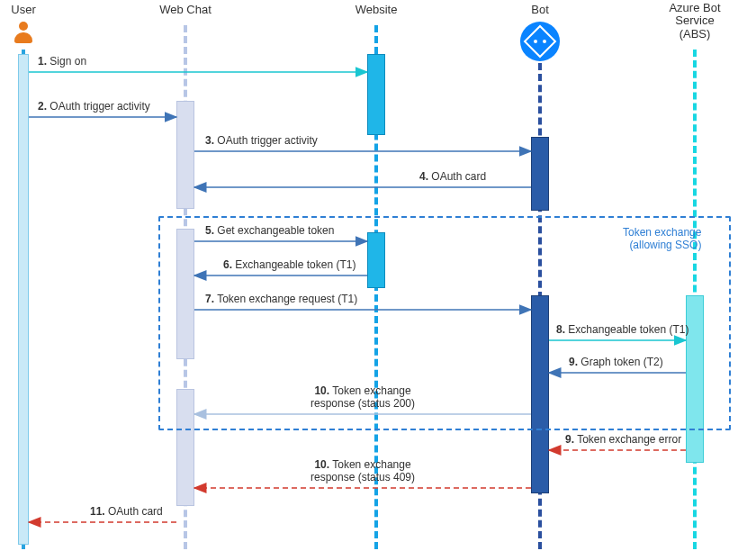 The width and height of the screenshot is (747, 560). Describe the element at coordinates (23, 33) in the screenshot. I see `user-icon` at that location.